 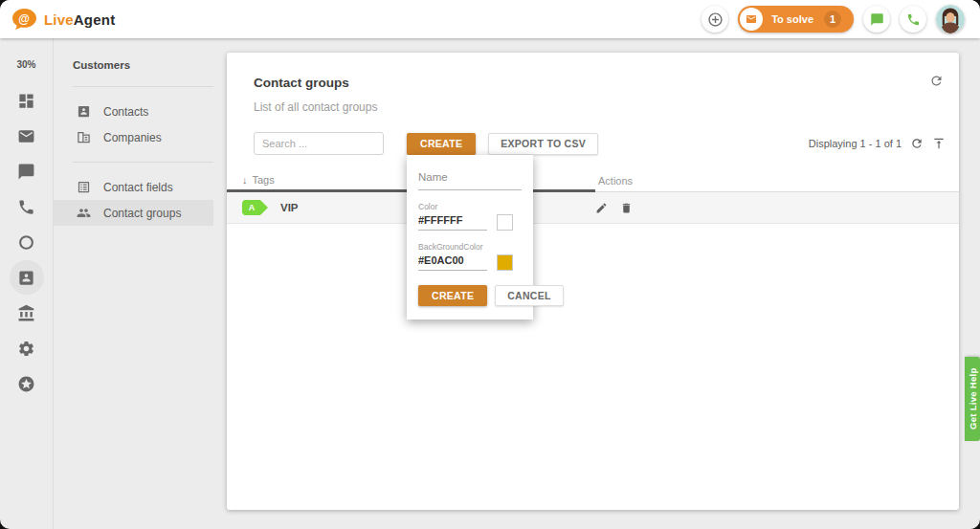 What do you see at coordinates (441, 143) in the screenshot?
I see `create-button: CREATE` at bounding box center [441, 143].